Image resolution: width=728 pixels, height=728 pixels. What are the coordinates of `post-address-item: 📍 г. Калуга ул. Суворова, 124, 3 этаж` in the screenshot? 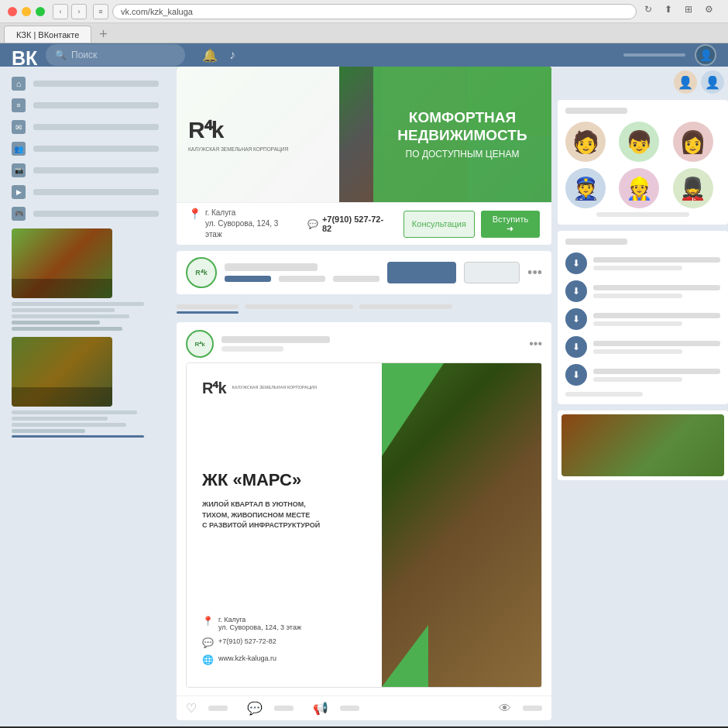 It's located at (284, 623).